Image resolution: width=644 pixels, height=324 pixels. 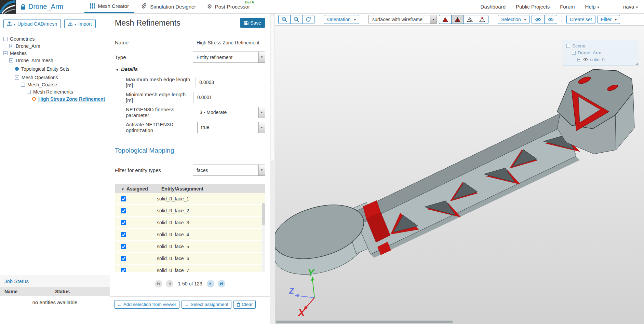 I want to click on fineness-select: 3 - Moderate, so click(x=230, y=113).